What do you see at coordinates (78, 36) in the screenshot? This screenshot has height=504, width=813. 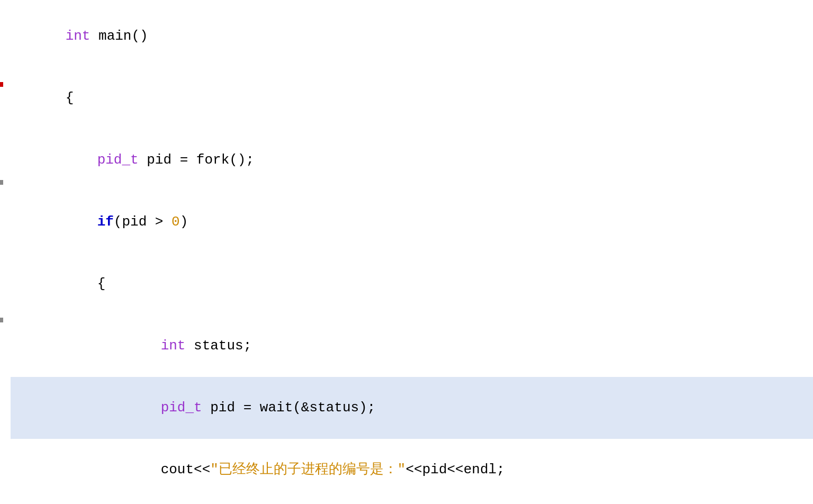 I see `keyword-int: int` at bounding box center [78, 36].